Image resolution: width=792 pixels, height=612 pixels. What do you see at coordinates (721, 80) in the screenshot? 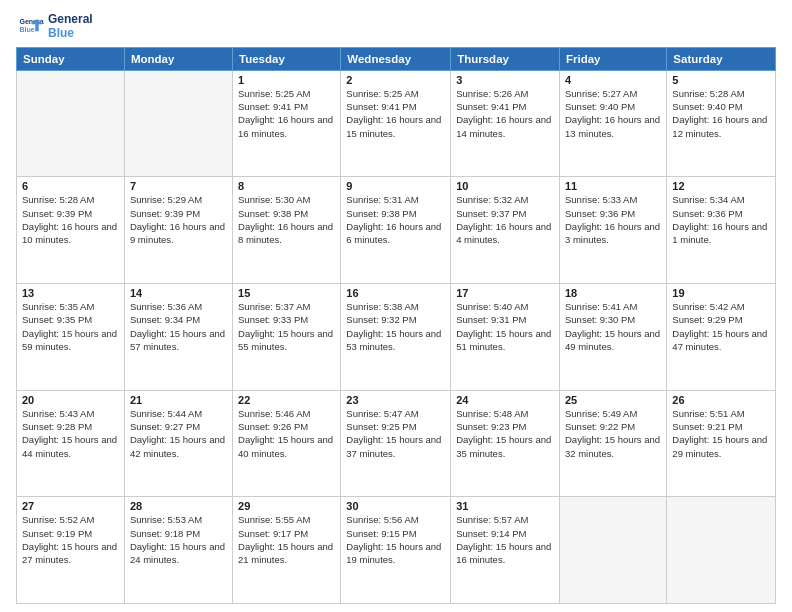
I see `day-number: 5` at bounding box center [721, 80].